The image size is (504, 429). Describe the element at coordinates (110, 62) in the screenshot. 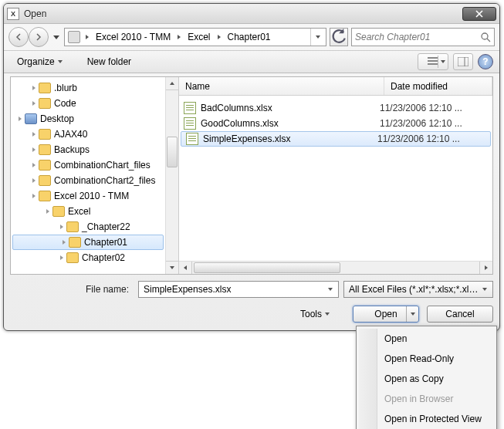

I see `new-folder-button: New folder` at that location.